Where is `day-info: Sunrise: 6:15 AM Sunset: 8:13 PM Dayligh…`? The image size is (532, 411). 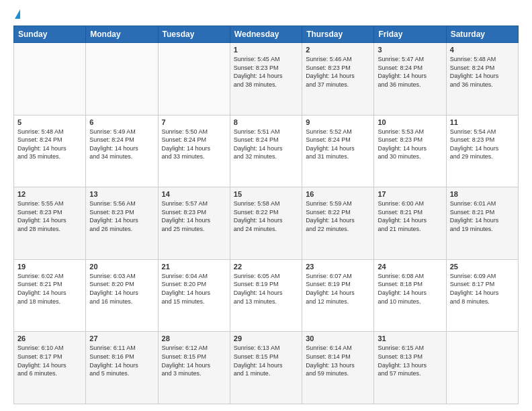 day-info: Sunrise: 6:15 AM Sunset: 8:13 PM Dayligh… is located at coordinates (410, 361).